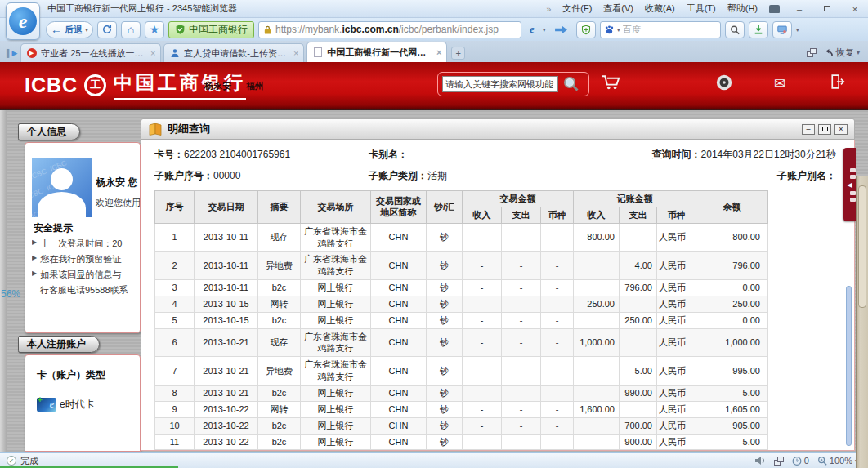  Describe the element at coordinates (155, 129) in the screenshot. I see `detail-query-icon` at that location.